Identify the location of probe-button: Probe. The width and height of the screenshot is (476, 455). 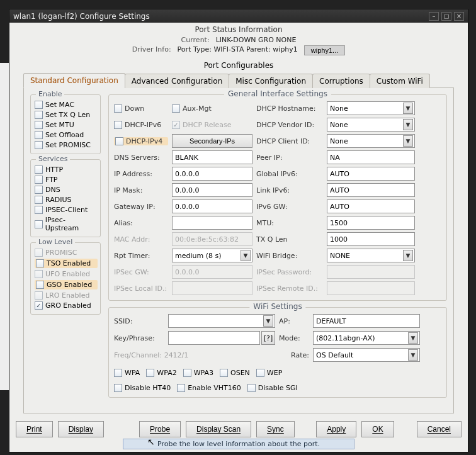
(160, 429).